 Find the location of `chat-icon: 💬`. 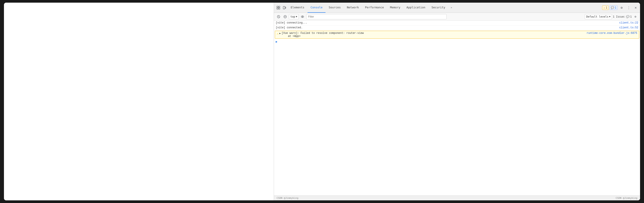

chat-icon: 💬 is located at coordinates (612, 8).